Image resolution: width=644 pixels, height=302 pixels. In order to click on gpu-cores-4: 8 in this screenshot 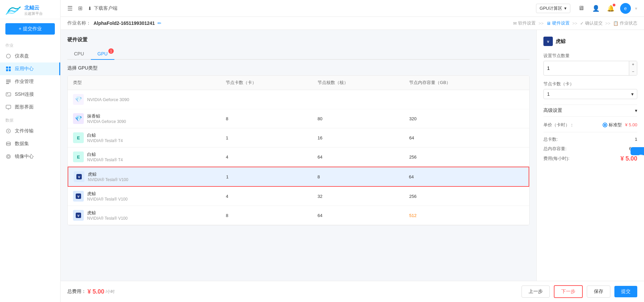, I will do `click(363, 177)`.